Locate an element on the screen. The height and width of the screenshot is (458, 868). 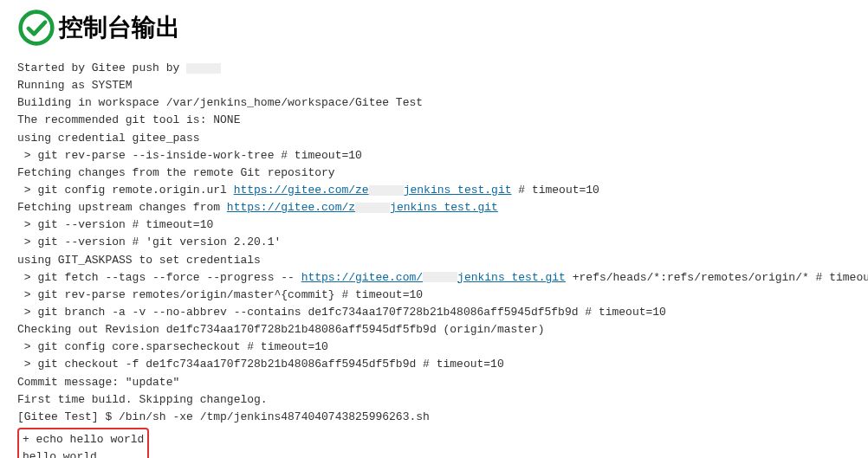
console-line: + echo hello world is located at coordinates (83, 440).